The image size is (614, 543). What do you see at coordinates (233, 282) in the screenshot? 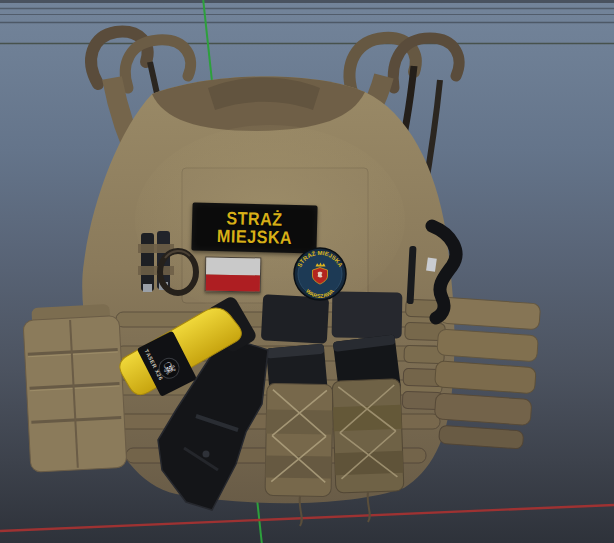
I see `flag-red-stripe` at bounding box center [233, 282].